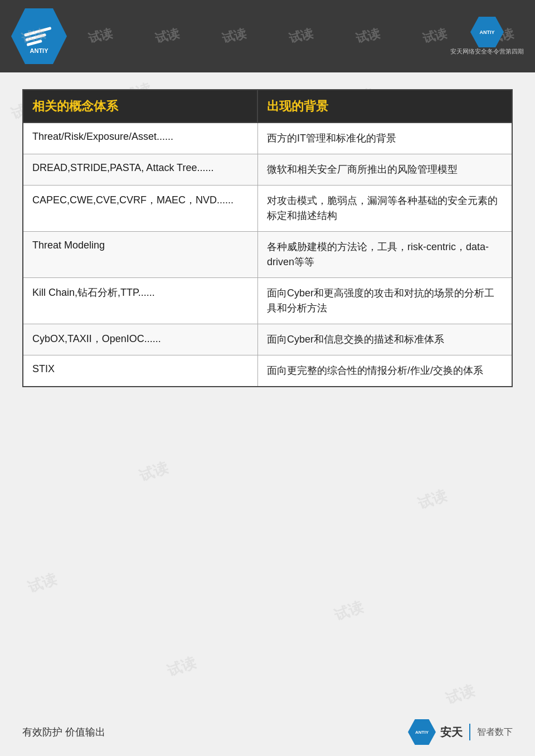 The width and height of the screenshot is (535, 756). I want to click on table-cell-right: 面向Cyber和信息交换的描述和标准体系, so click(385, 340).